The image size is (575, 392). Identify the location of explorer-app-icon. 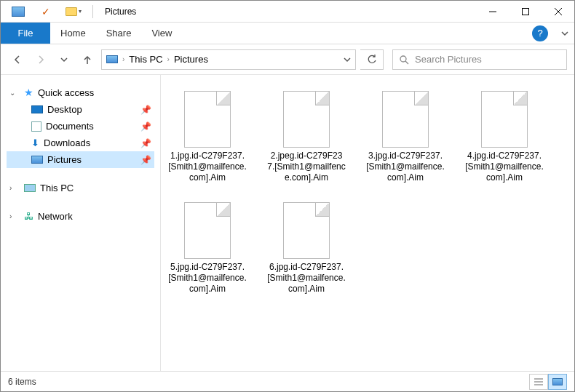
(18, 12).